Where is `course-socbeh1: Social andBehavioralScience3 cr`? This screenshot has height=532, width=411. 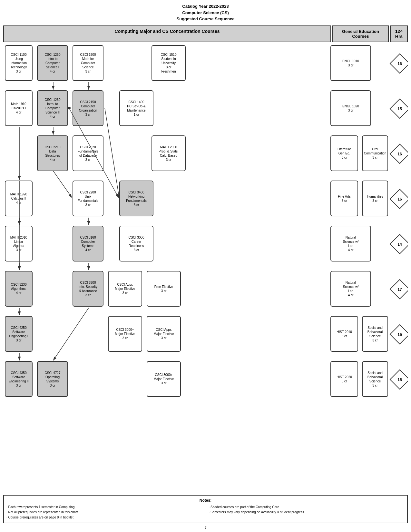
course-socbeh1: Social andBehavioralScience3 cr is located at coordinates (375, 334).